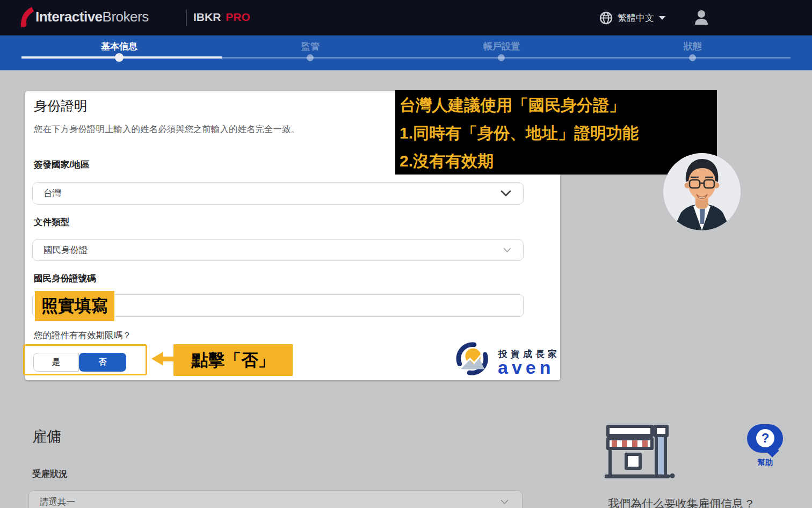  I want to click on annotation-arrow-shaft, so click(169, 359).